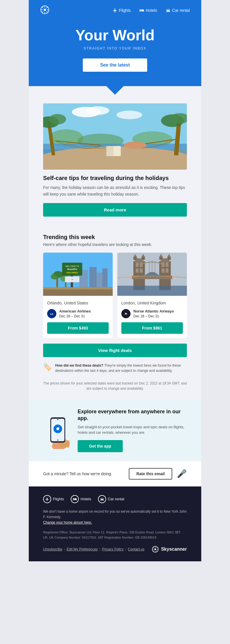  I want to click on skyscanner-logo, so click(45, 10).